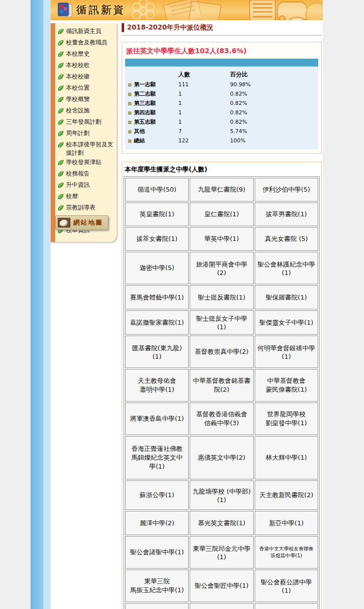 This screenshot has height=609, width=364. What do you see at coordinates (86, 197) in the screenshot?
I see `sidebar-item-15: 校曆` at bounding box center [86, 197].